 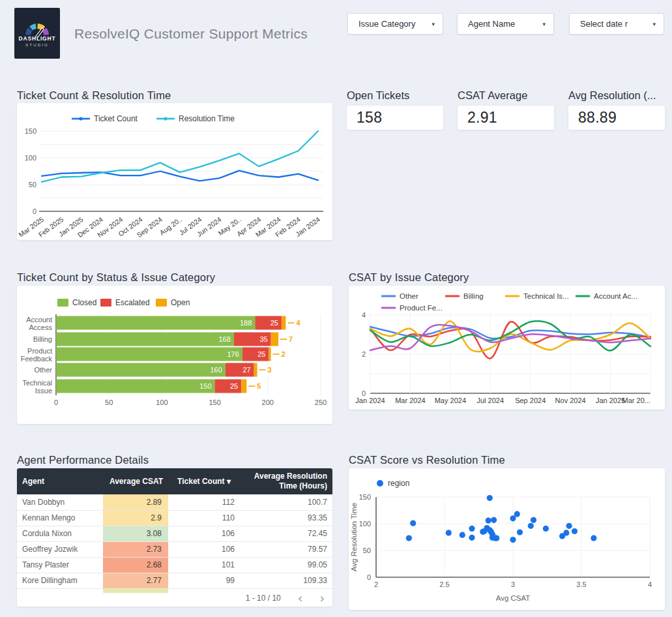 I want to click on kpi-open-tickets-label: Open Tickets, so click(x=396, y=95).